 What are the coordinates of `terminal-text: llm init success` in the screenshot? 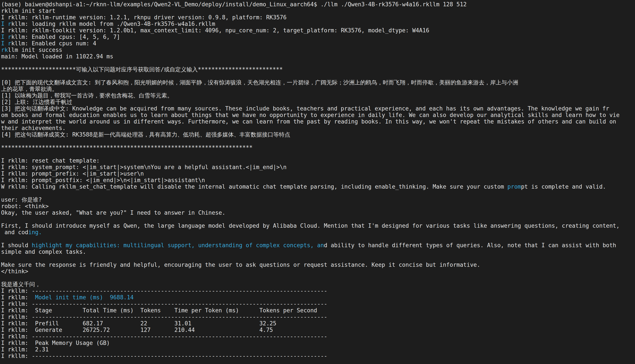 It's located at (35, 50).